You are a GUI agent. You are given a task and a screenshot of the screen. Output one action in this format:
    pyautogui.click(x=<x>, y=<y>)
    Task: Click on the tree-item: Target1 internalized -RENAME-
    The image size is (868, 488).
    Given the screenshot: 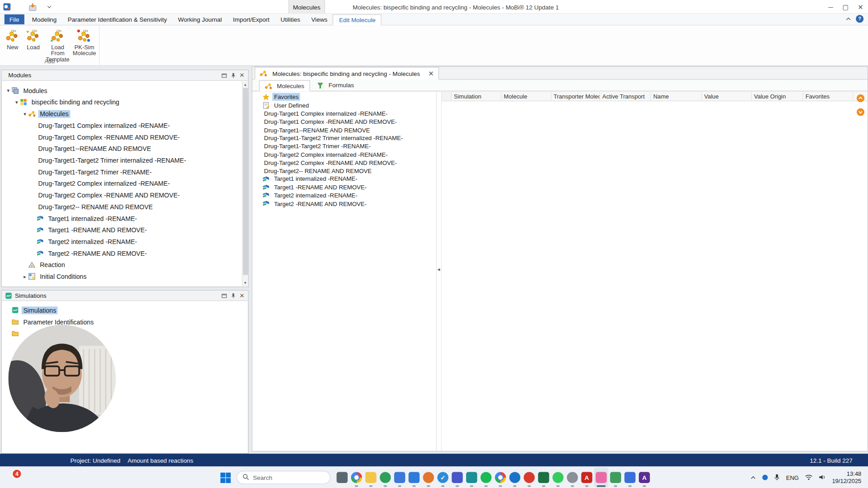 What is the action you would take?
    pyautogui.click(x=122, y=218)
    